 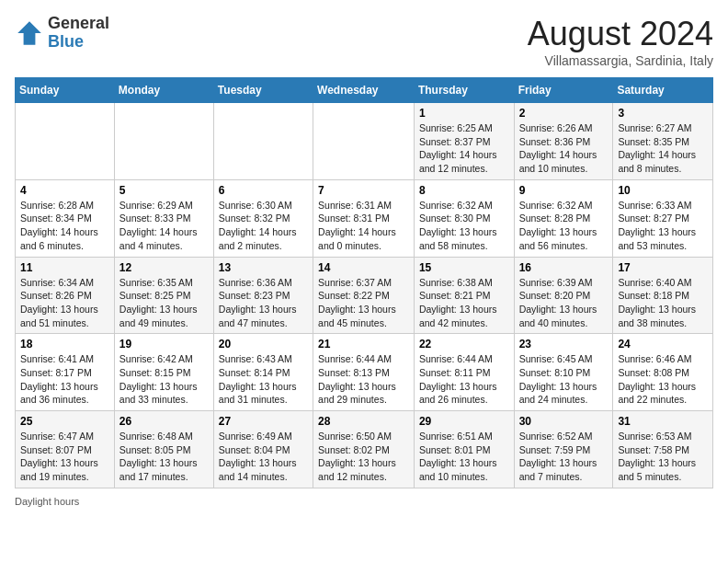 I want to click on logo-icon, so click(x=29, y=33).